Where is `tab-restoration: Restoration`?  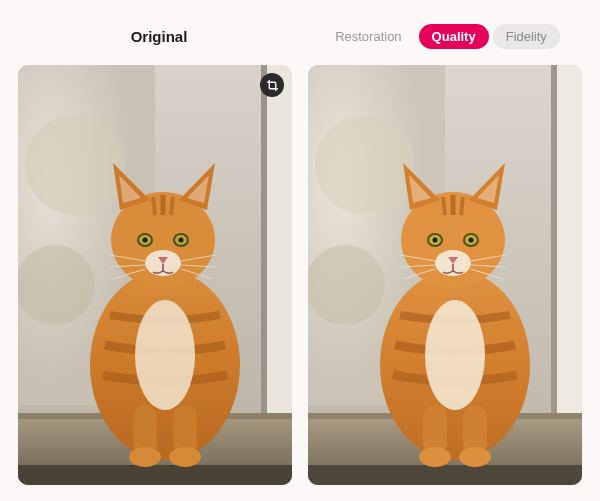 tab-restoration: Restoration is located at coordinates (368, 36).